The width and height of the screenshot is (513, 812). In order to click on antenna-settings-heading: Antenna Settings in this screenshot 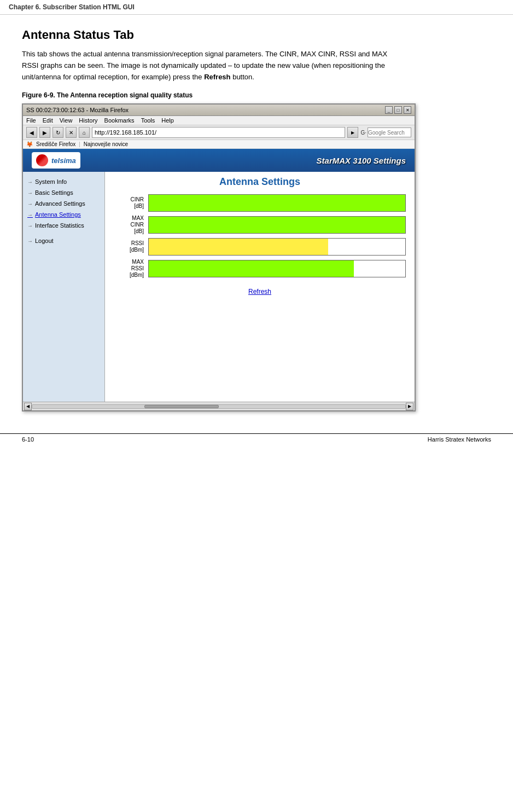, I will do `click(260, 182)`.